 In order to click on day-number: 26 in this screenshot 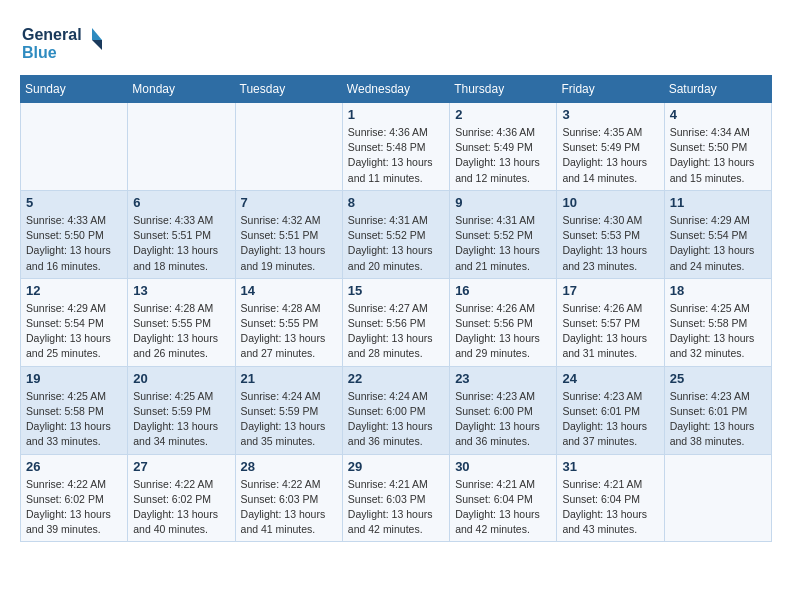, I will do `click(74, 466)`.